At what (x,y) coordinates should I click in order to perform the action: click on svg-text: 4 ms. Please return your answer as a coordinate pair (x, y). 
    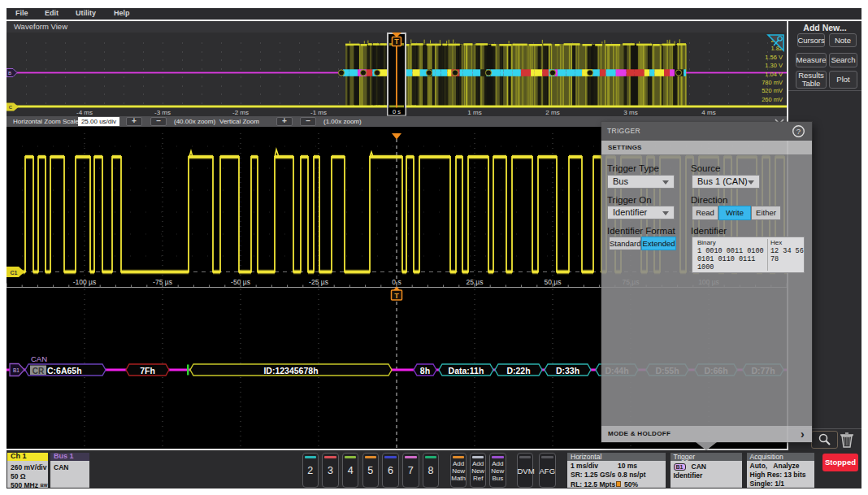
    Looking at the image, I should click on (709, 112).